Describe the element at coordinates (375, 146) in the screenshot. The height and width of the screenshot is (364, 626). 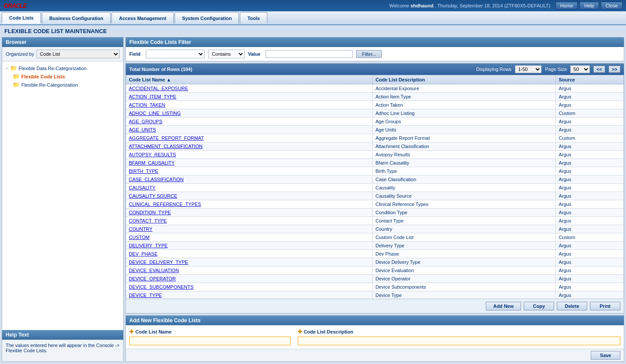
I see `table-row: ATTACHMENT_CLASSIFICATION Attachment Cla…` at that location.